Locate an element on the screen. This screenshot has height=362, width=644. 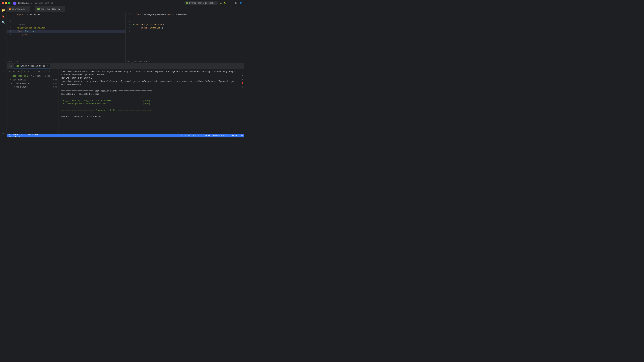
test-player-item: ▶ ✓ test_player 0 ms is located at coordinates (32, 87).